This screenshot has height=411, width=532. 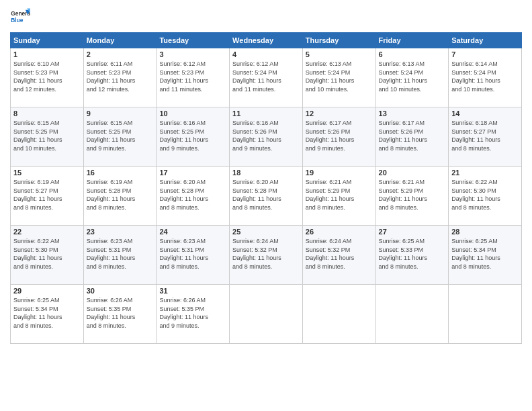 I want to click on calendar-header-wednesday: Wednesday, so click(x=266, y=40).